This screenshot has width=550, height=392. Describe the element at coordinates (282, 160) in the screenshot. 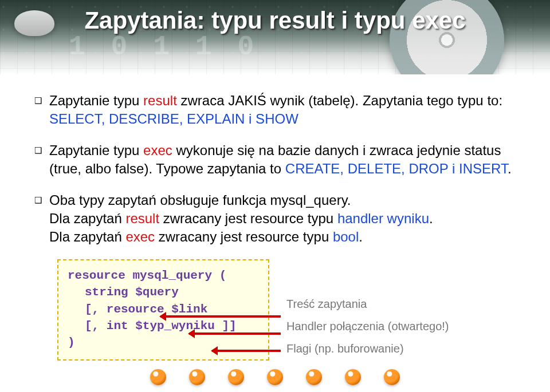

I see `bullet-2-text: Zapytanie typu exec wykonuje się na bazi…` at that location.